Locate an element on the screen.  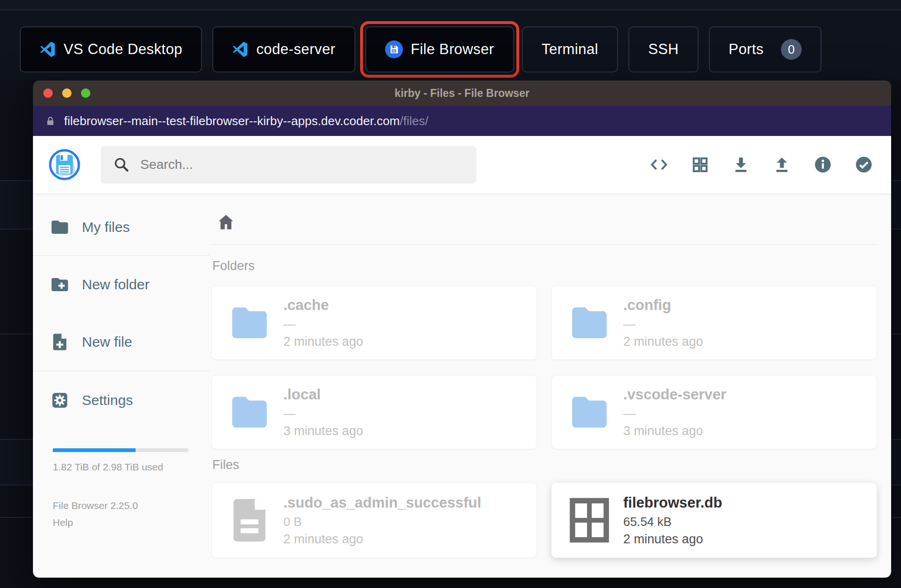
select-multiple-button is located at coordinates (864, 165).